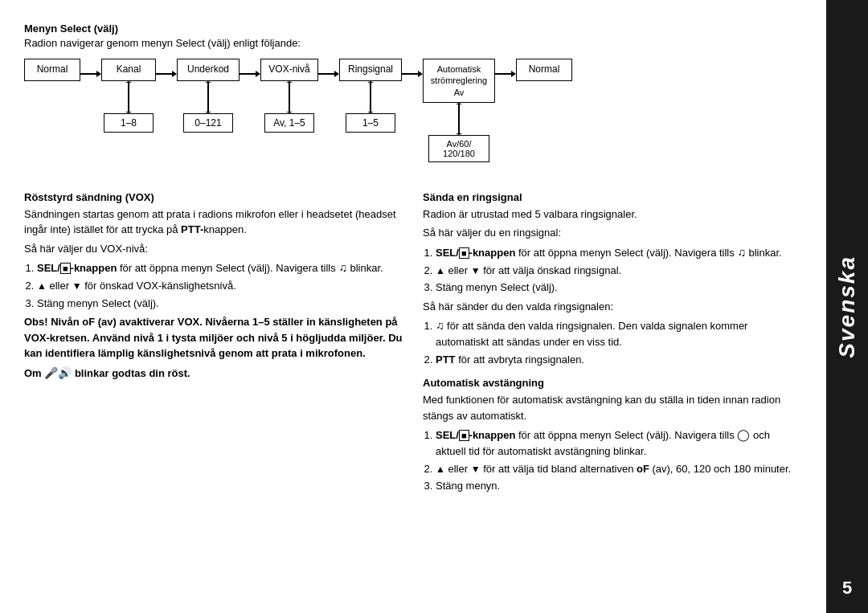 The image size is (868, 613). I want to click on ringsignal-steps-select: SEL/■-knappen för att öppna menyn Select…, so click(612, 270).